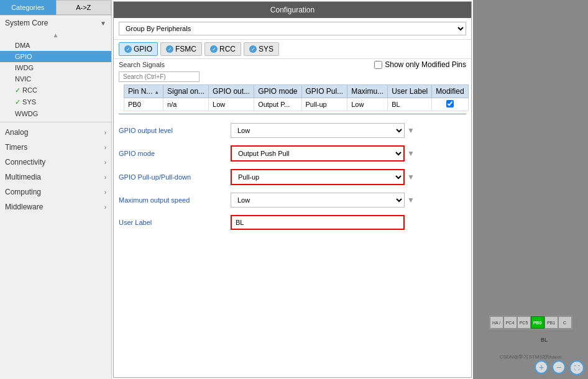 The width and height of the screenshot is (588, 379). Describe the element at coordinates (559, 367) in the screenshot. I see `zoom-out-button: −` at that location.